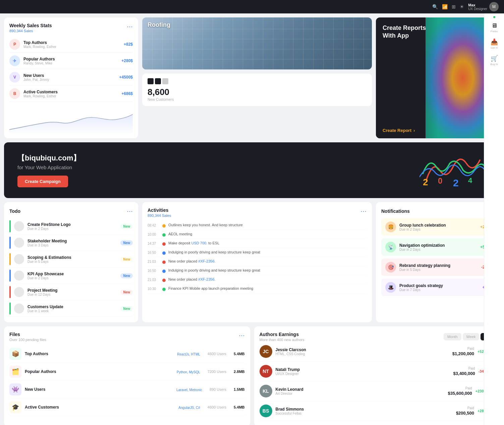 The image size is (504, 425). What do you see at coordinates (391, 287) in the screenshot?
I see `notif-icon-4: 🎩` at bounding box center [391, 287].